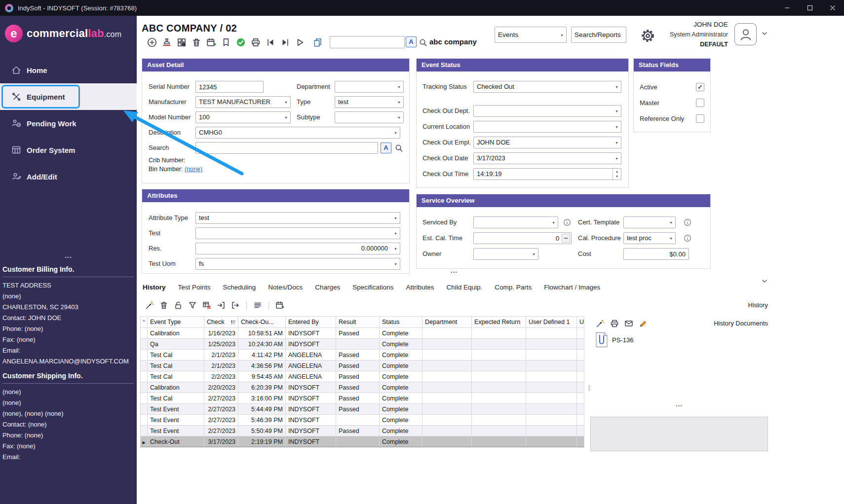 Image resolution: width=844 pixels, height=504 pixels. What do you see at coordinates (221, 442) in the screenshot?
I see `cell-check: 3/17/2023` at bounding box center [221, 442].